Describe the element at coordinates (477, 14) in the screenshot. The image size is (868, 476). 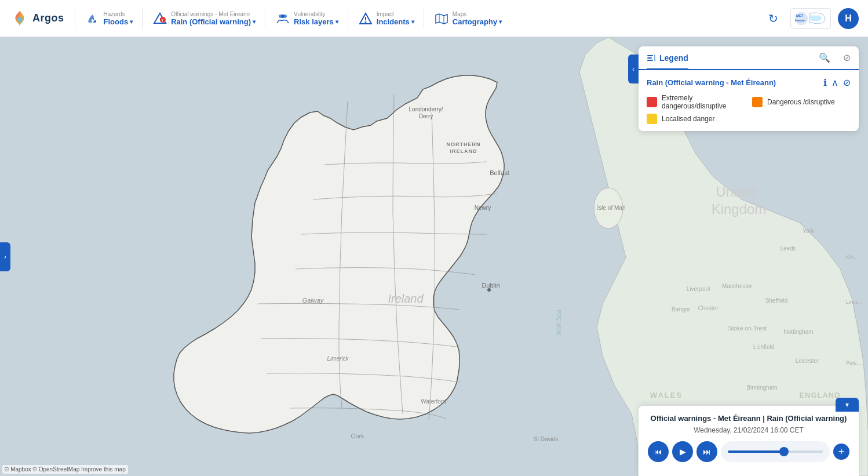
I see `maps-category: Maps` at that location.